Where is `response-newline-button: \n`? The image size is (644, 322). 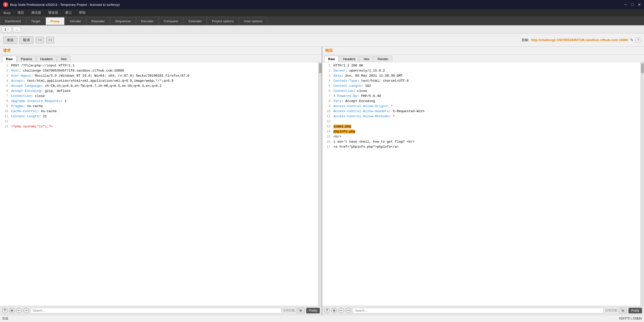
response-newline-button: \n is located at coordinates (623, 311).